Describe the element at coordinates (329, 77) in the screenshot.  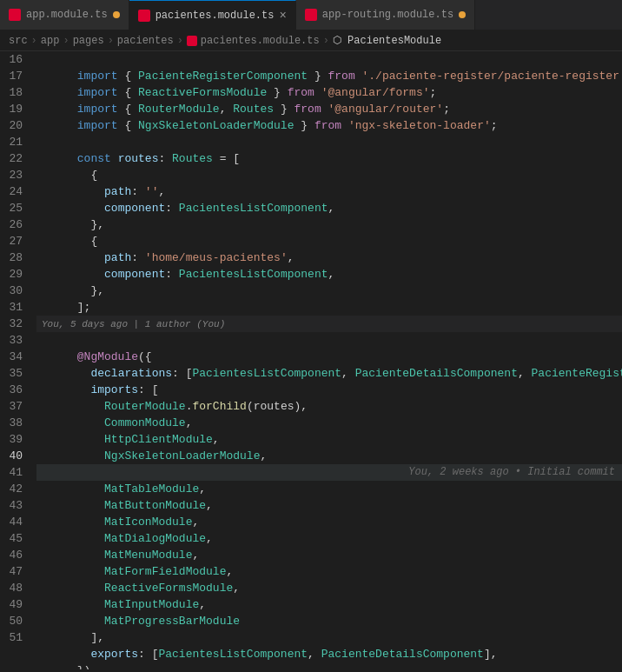
I see `code-line-17: import { ReactiveFormsModule } from '@an…` at that location.